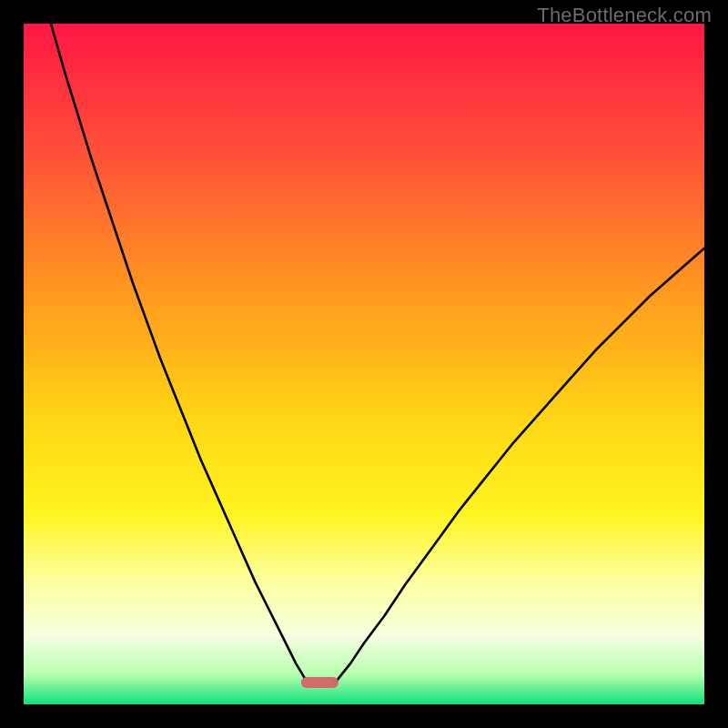 Image resolution: width=728 pixels, height=728 pixels. I want to click on annotation-group, so click(320, 682).